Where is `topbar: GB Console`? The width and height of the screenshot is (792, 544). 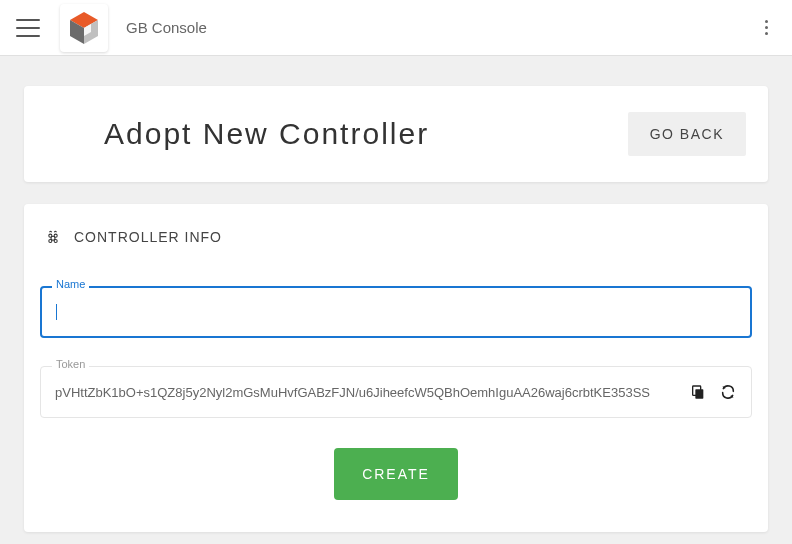
topbar: GB Console is located at coordinates (396, 28).